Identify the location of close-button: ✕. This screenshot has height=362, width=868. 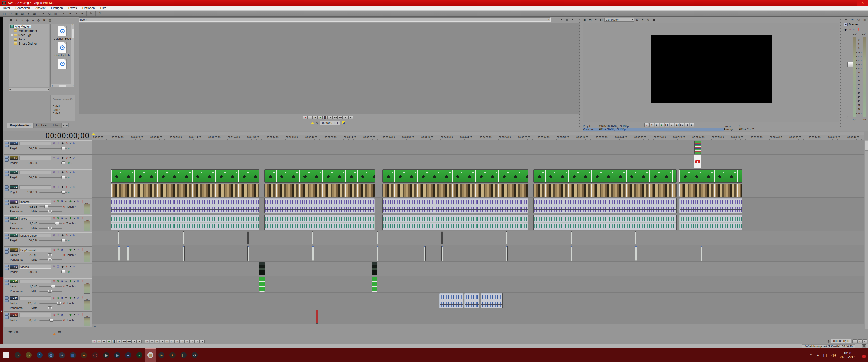
(863, 3).